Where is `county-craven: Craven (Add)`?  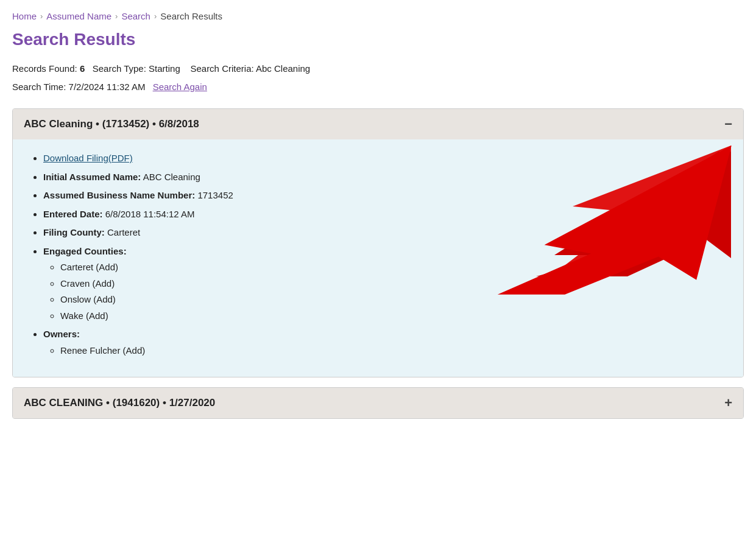 county-craven: Craven (Add) is located at coordinates (394, 284).